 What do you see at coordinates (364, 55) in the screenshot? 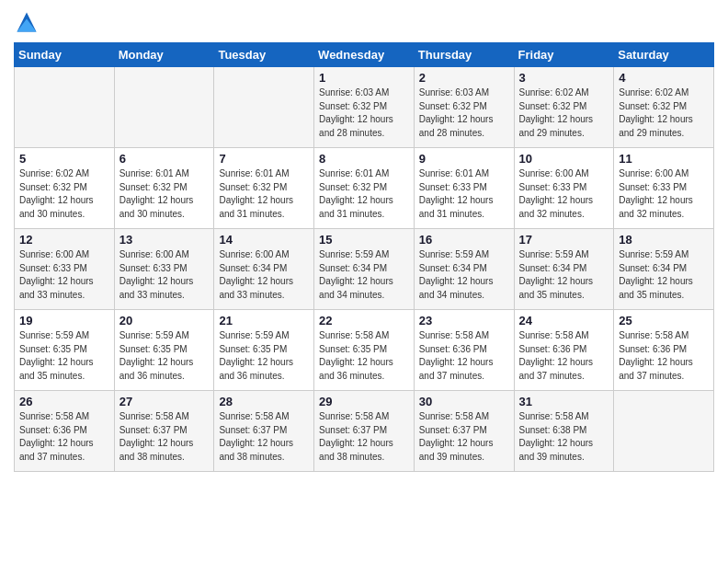
I see `dow-wednesday: Wednesday` at bounding box center [364, 55].